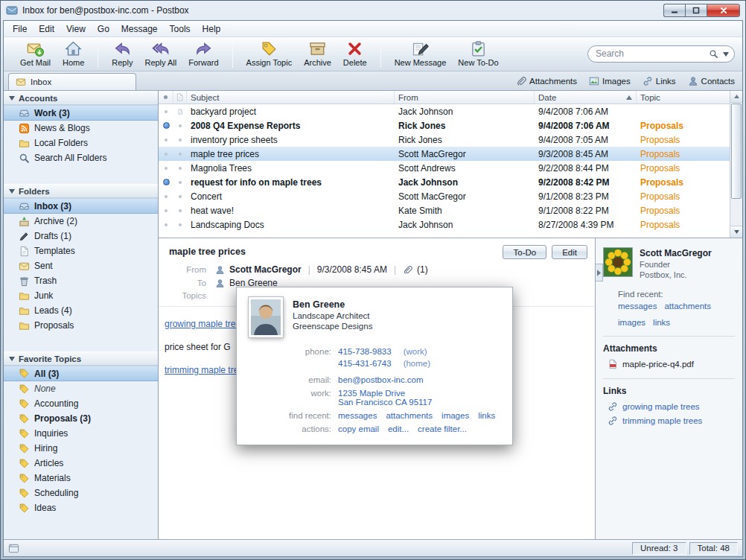 This screenshot has height=560, width=746. What do you see at coordinates (736, 232) in the screenshot?
I see `scroll-down-button` at bounding box center [736, 232].